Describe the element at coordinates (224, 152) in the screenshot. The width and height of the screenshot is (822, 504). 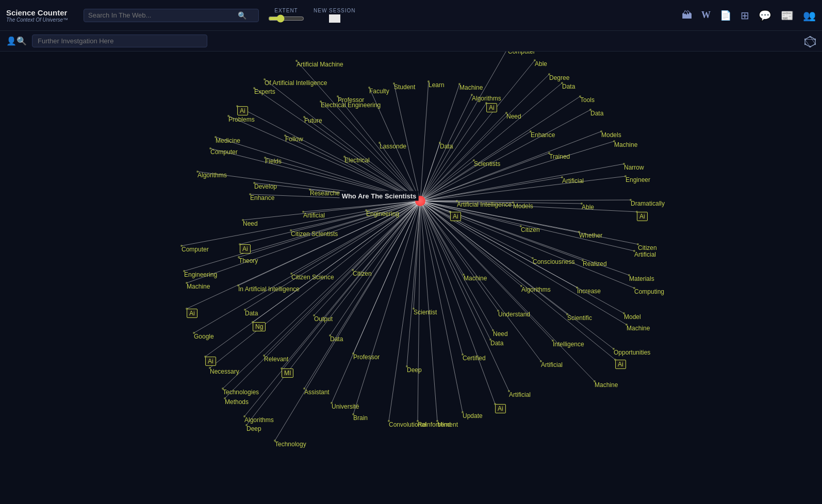
I see `node-word: Computer` at that location.